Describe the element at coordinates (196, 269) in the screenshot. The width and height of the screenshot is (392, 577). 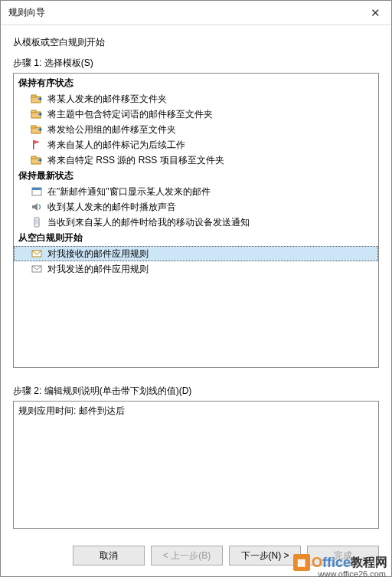
I see `template-item-sent: 对我发送的邮件应用规则` at that location.